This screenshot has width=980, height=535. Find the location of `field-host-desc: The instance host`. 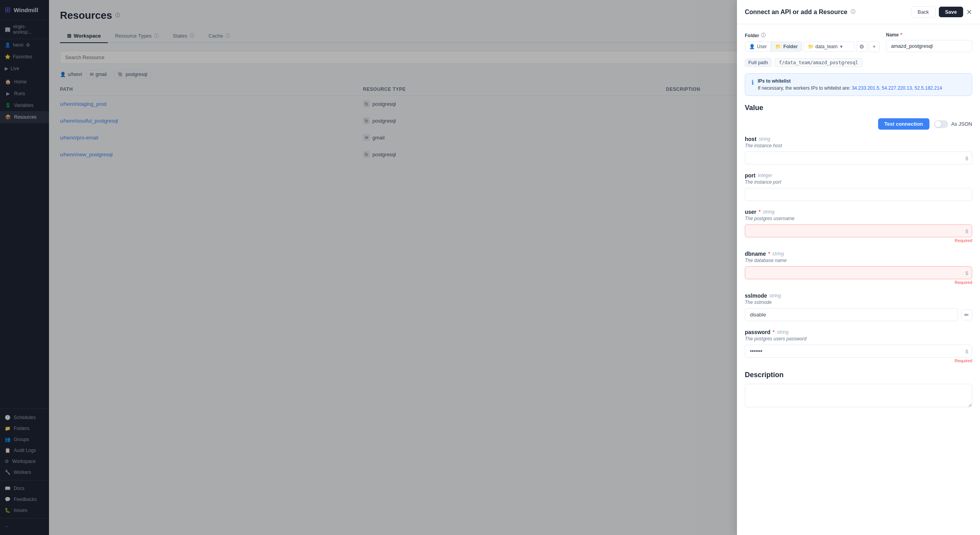

field-host-desc: The instance host is located at coordinates (858, 146).